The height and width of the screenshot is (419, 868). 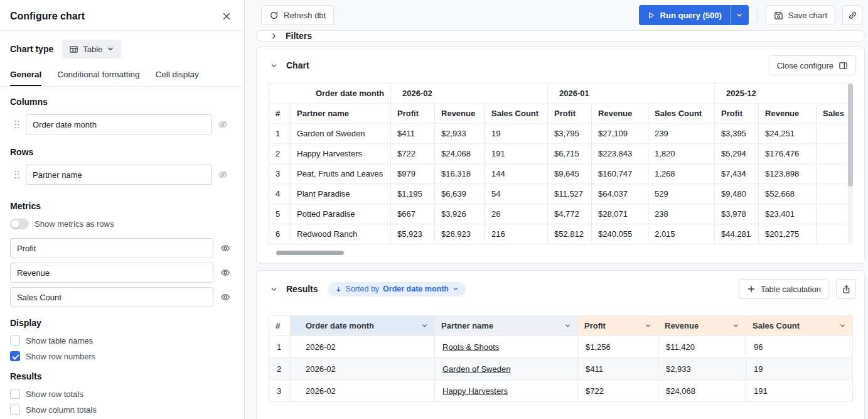 I want to click on value-cell: $667, so click(x=413, y=214).